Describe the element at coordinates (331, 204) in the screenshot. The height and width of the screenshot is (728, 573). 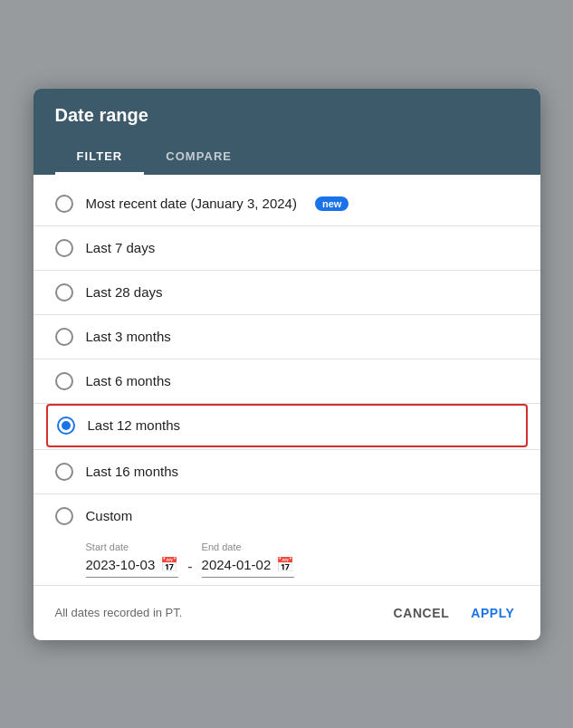
I see `new-badge: new` at that location.